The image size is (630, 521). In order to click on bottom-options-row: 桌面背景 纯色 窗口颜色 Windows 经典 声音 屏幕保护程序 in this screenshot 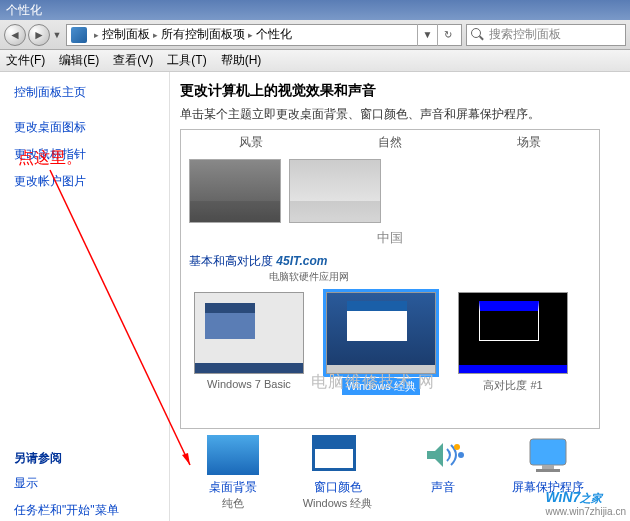, I will do `click(390, 473)`.